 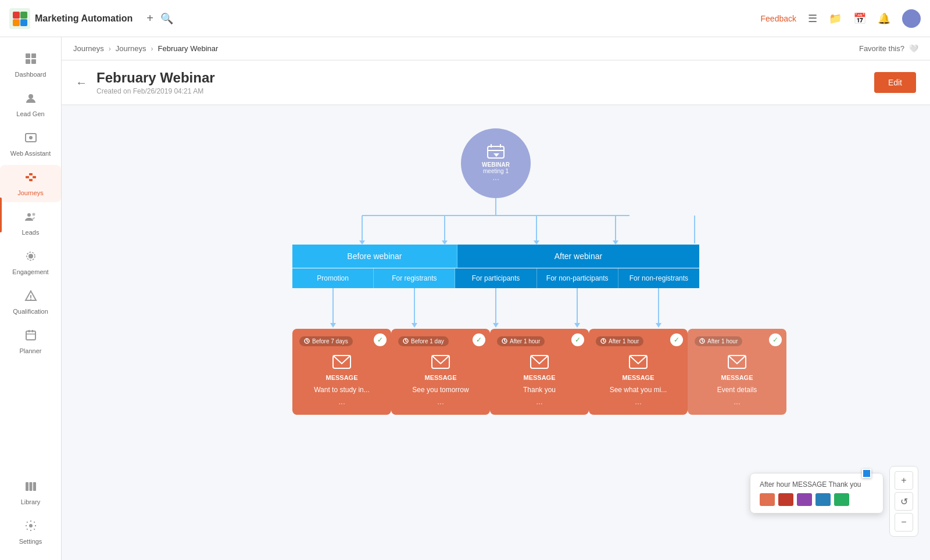 What do you see at coordinates (88, 49) in the screenshot?
I see `breadcrumb-item-1: Journeys` at bounding box center [88, 49].